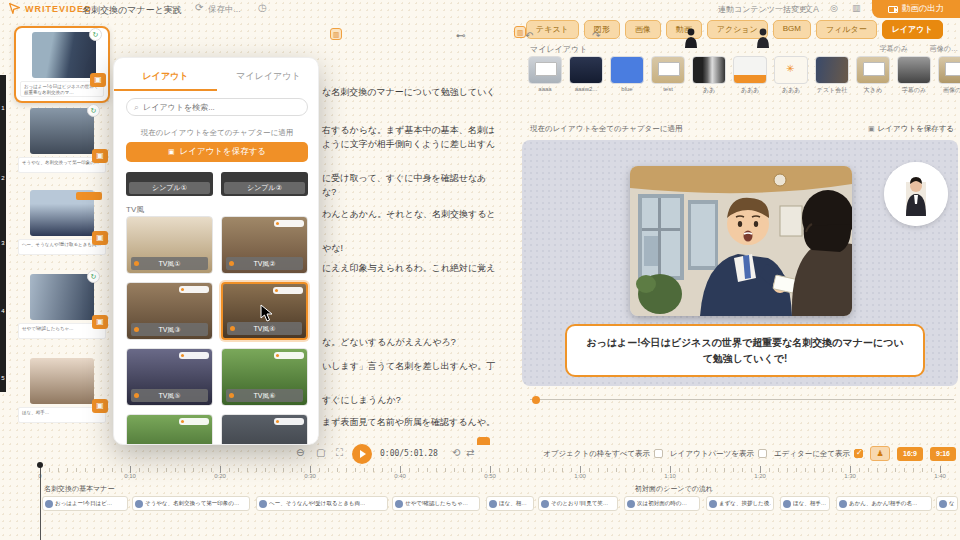 The image size is (960, 540). I want to click on subtitle-clip: 次は初対面の時の…, so click(662, 504).